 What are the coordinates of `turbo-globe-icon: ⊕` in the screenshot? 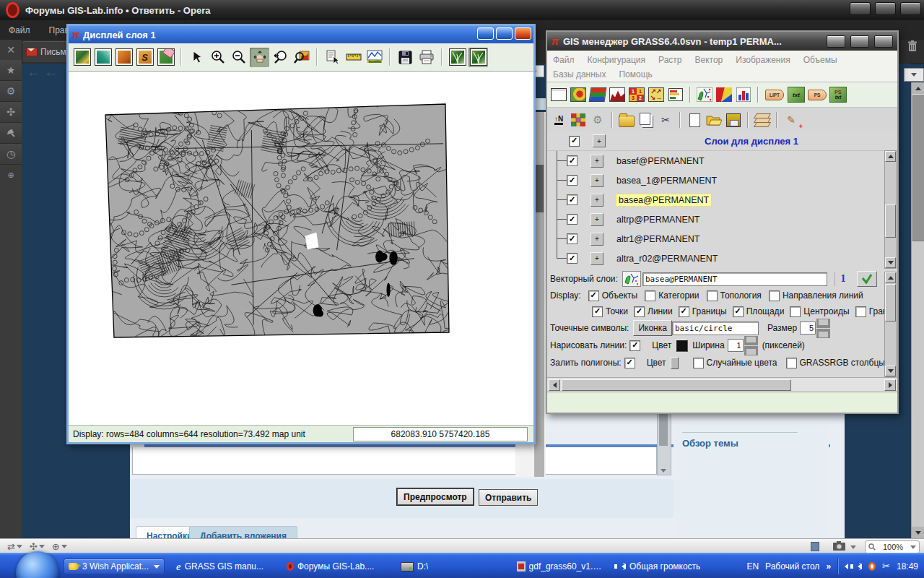 It's located at (59, 546).